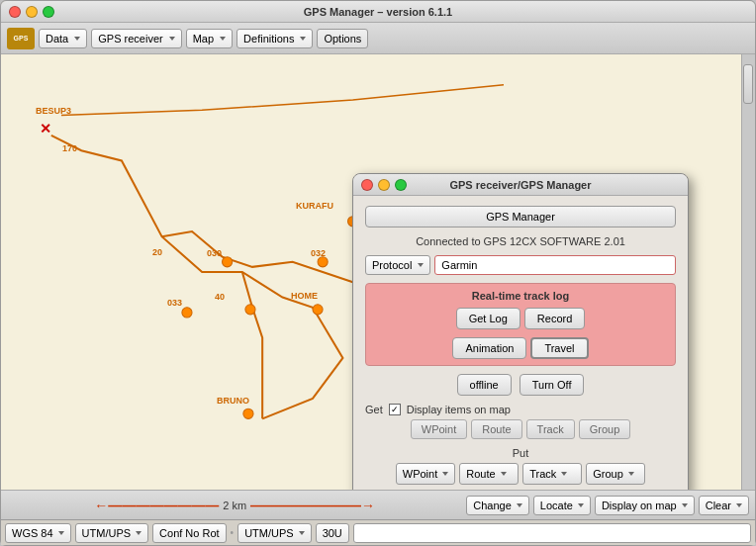  Describe the element at coordinates (489, 318) in the screenshot. I see `get-log-button: Get Log` at that location.